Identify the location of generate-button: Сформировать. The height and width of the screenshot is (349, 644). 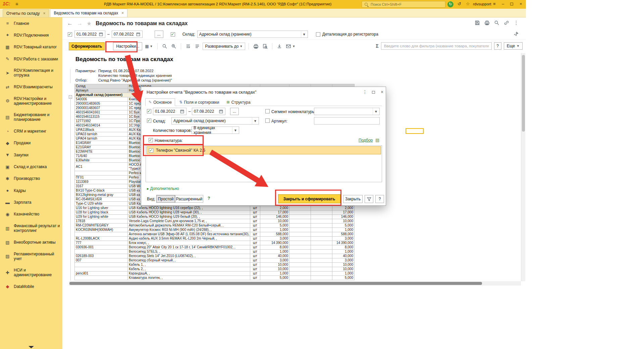
(87, 46).